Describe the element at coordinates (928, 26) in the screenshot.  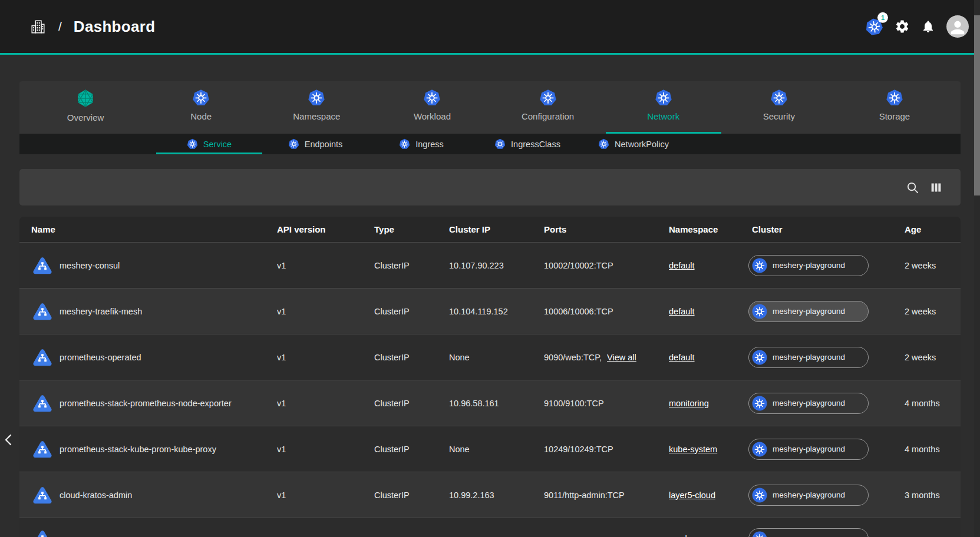
I see `bell-icon` at that location.